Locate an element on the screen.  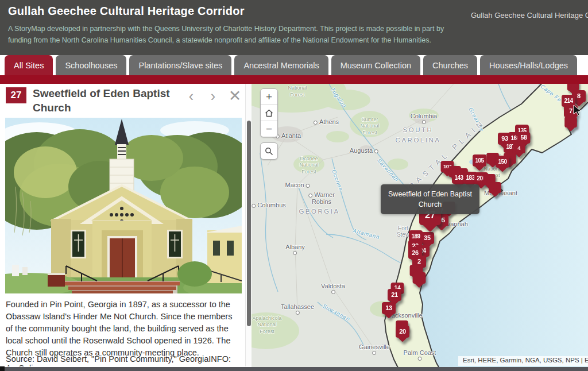
site-description: Founded in Pin Point, Georgia in 1897, a… is located at coordinates (122, 329).